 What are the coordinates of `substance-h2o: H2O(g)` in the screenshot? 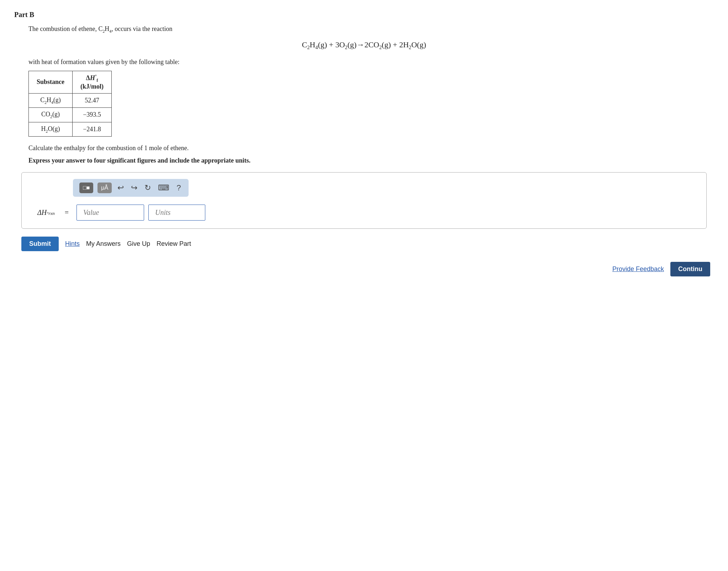 It's located at (51, 129).